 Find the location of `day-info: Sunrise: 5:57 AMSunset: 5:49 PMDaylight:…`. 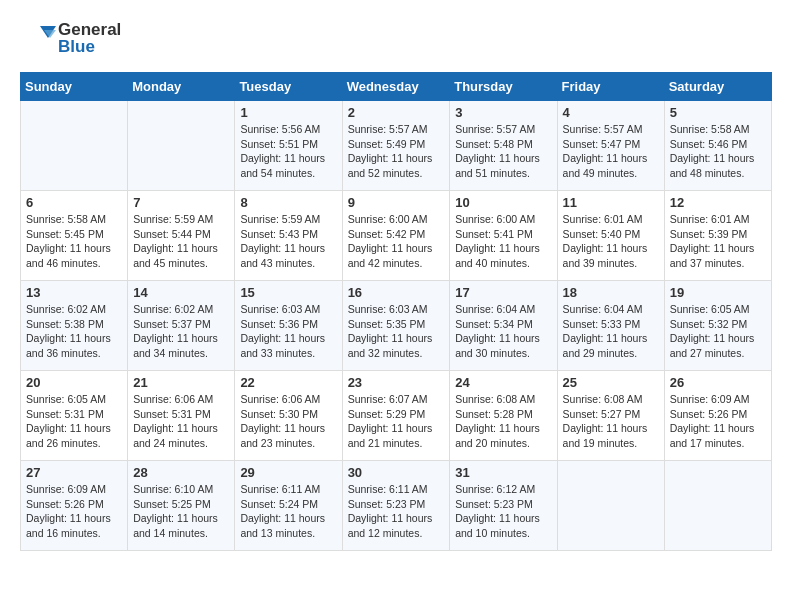

day-info: Sunrise: 5:57 AMSunset: 5:49 PMDaylight:… is located at coordinates (396, 152).